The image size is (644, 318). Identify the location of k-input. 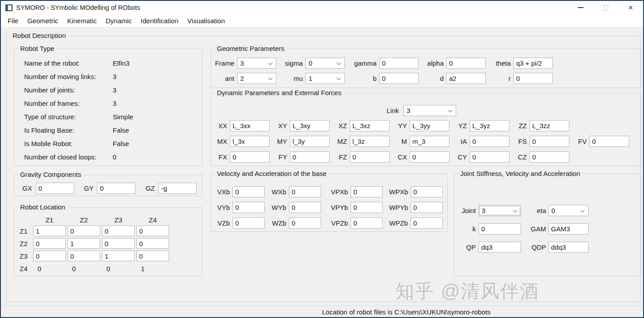
(500, 229).